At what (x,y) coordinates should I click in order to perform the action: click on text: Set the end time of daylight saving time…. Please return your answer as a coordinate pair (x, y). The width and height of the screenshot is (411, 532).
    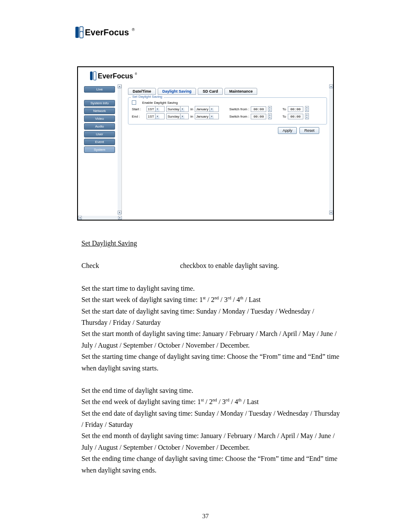
    Looking at the image, I should click on (211, 391).